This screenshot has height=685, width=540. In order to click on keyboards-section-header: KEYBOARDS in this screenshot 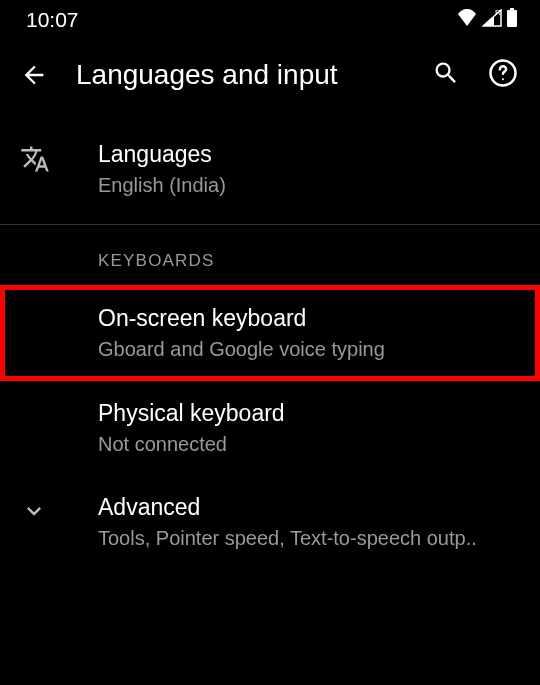, I will do `click(270, 255)`.